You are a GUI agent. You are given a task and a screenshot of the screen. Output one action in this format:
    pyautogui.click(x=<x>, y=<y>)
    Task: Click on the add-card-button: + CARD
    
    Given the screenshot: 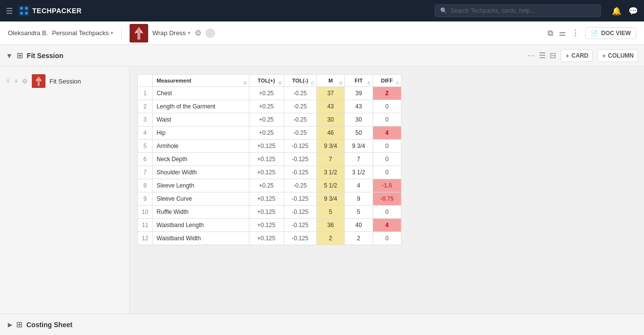 What is the action you would take?
    pyautogui.click(x=577, y=56)
    